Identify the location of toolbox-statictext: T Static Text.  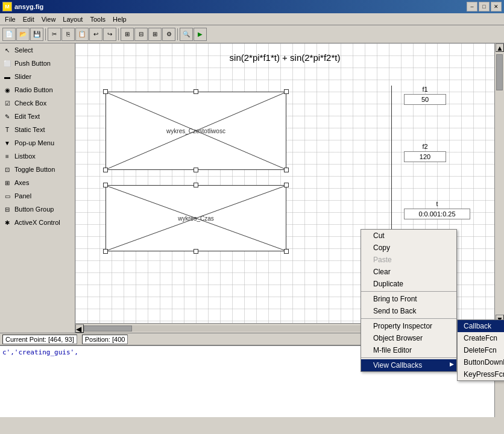
(37, 130).